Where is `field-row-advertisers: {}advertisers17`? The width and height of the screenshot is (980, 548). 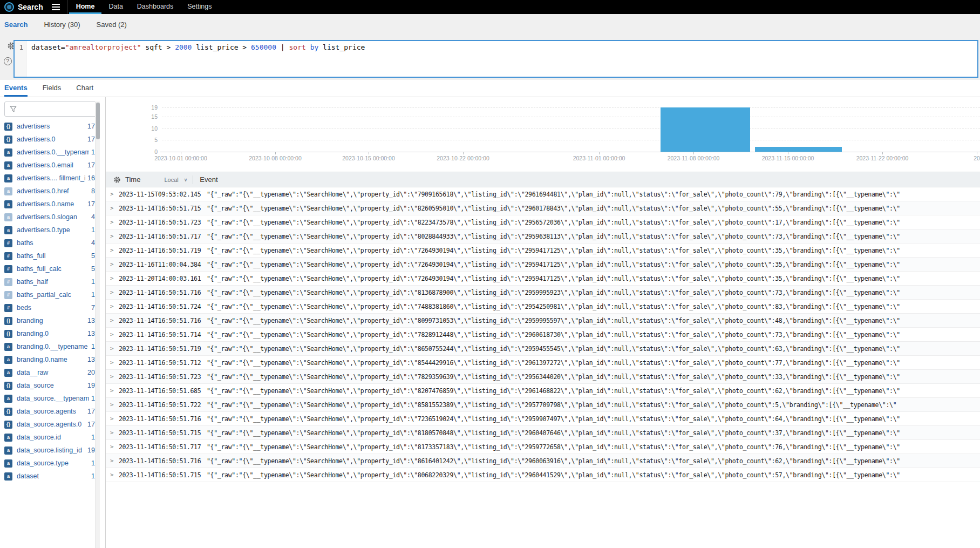
field-row-advertisers: {}advertisers17 is located at coordinates (48, 126).